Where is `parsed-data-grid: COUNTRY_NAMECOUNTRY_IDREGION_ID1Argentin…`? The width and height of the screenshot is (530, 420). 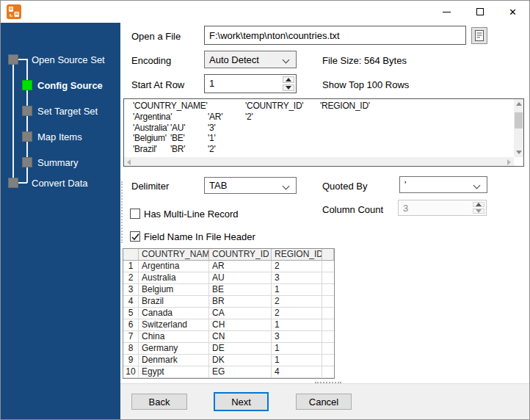 parsed-data-grid: COUNTRY_NAMECOUNTRY_IDREGION_ID1Argentin… is located at coordinates (229, 314).